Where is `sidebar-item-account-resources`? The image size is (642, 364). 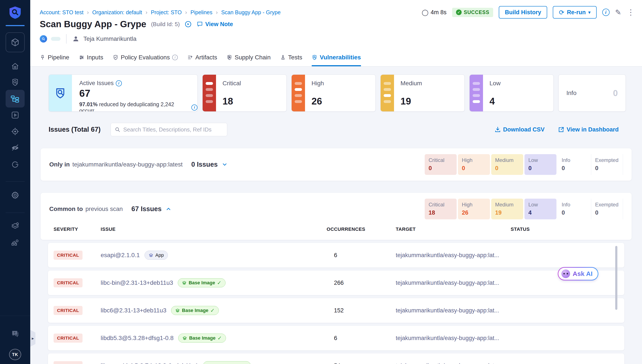 sidebar-item-account-resources is located at coordinates (15, 226).